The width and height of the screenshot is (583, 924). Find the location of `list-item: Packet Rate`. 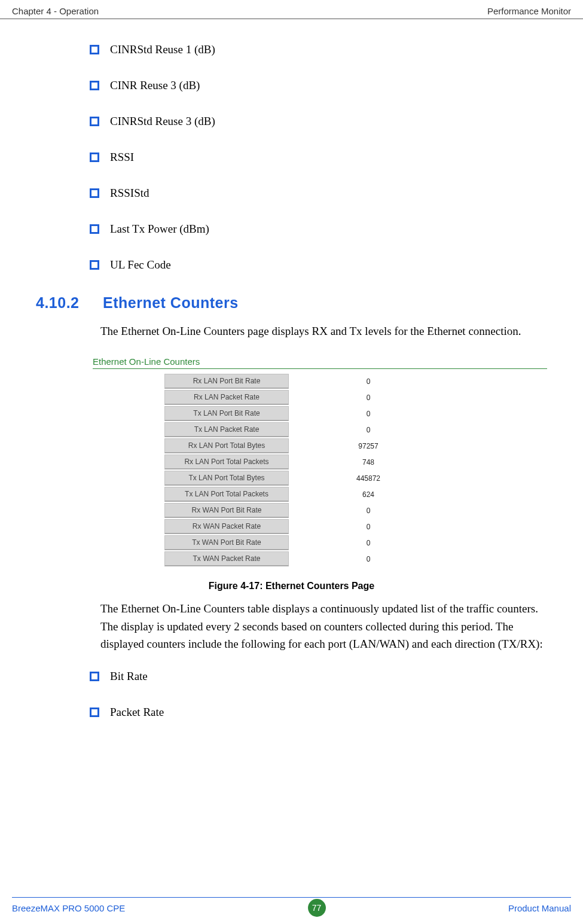

list-item: Packet Rate is located at coordinates (318, 712).